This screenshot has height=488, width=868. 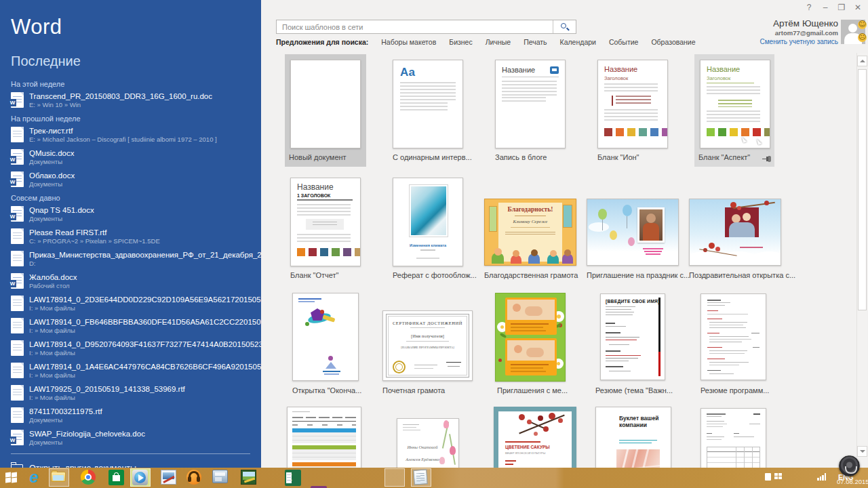 What do you see at coordinates (136, 259) in the screenshot?
I see `recent-file: Приказ_Министерства_здравоохранения_РФ_о…` at bounding box center [136, 259].